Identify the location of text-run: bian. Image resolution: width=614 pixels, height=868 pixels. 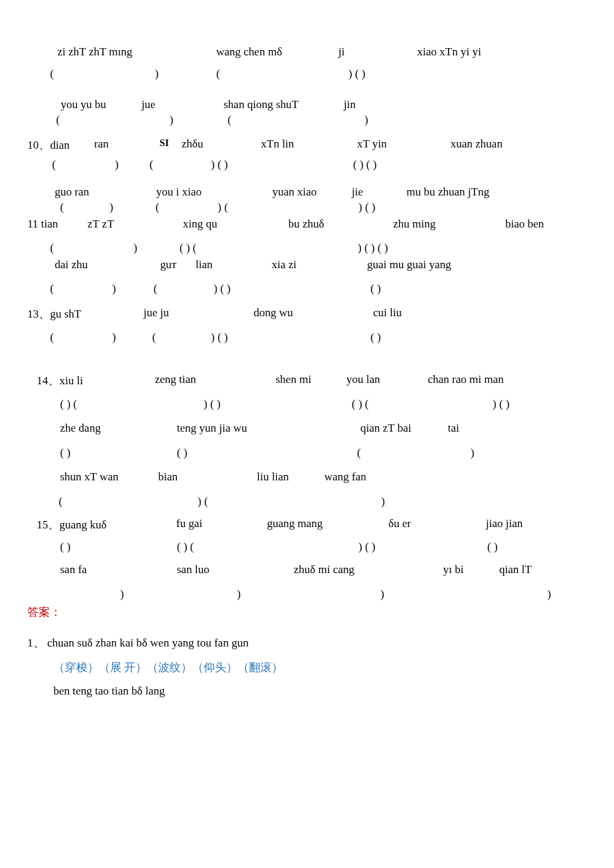
(168, 477).